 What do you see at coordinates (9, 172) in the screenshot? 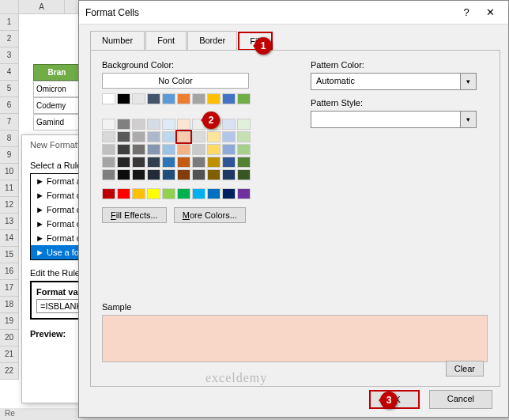
I see `row-header: 10` at bounding box center [9, 172].